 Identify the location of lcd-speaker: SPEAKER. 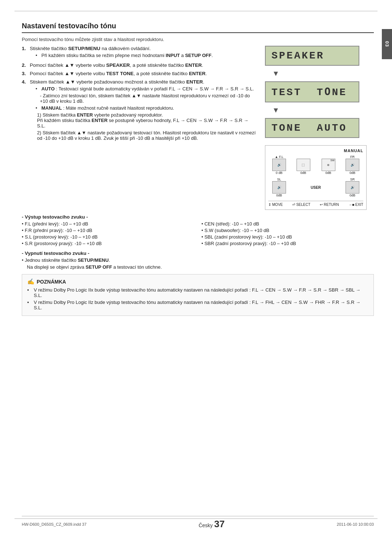
(312, 56).